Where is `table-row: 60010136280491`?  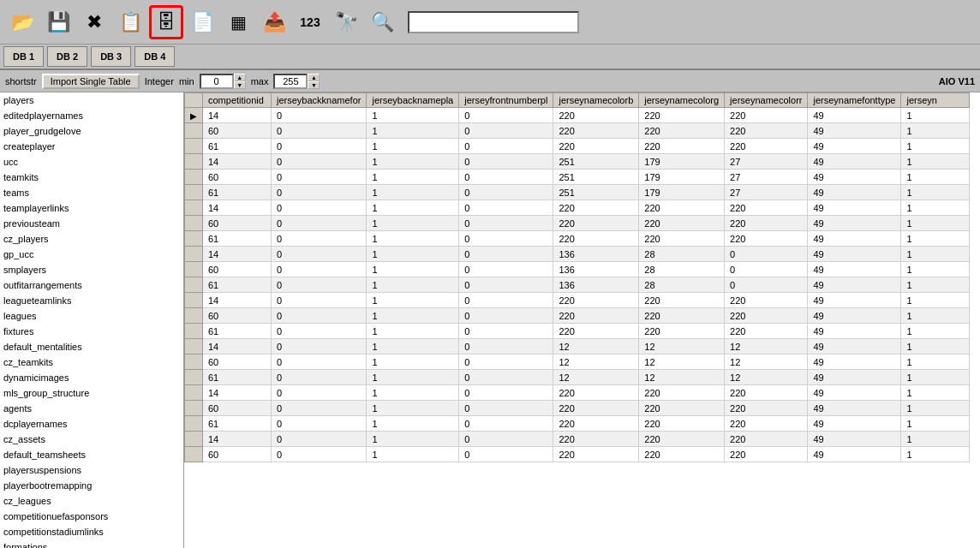 table-row: 60010136280491 is located at coordinates (577, 270).